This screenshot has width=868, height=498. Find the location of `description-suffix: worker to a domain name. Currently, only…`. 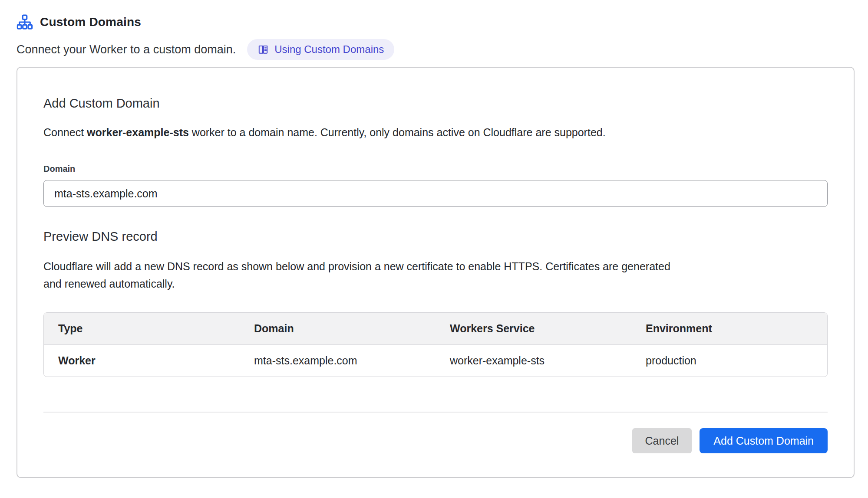

description-suffix: worker to a domain name. Currently, only… is located at coordinates (397, 132).